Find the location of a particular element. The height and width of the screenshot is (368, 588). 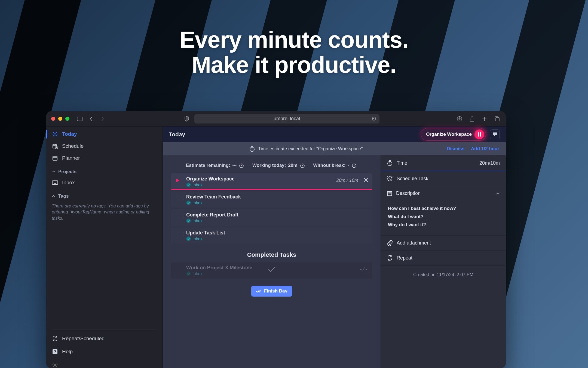

project-inbox: Inbox is located at coordinates (105, 183).